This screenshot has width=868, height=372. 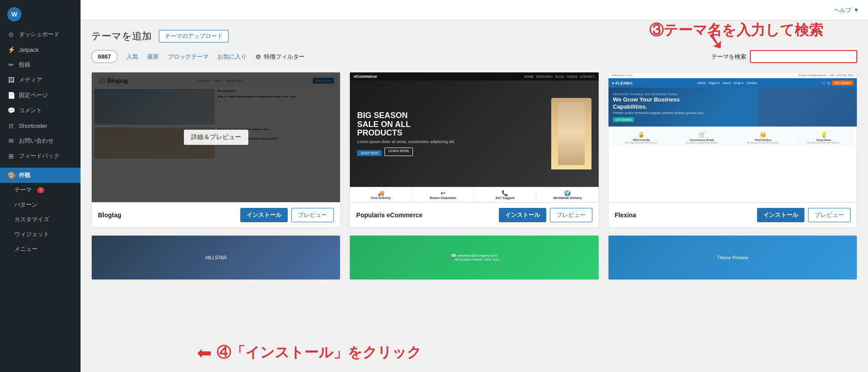 What do you see at coordinates (733, 83) in the screenshot?
I see `flexina-header: ● FLEXINA HomePages ▾AboutShop ▾Contact …` at bounding box center [733, 83].